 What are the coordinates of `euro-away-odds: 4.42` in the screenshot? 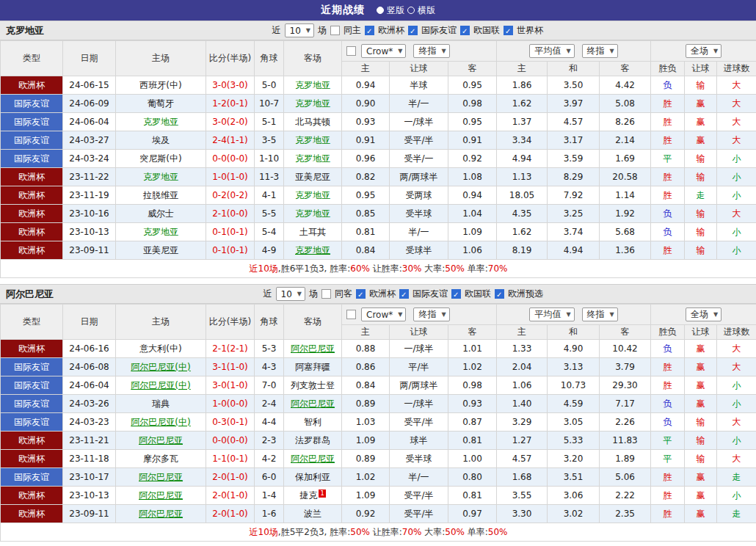 It's located at (625, 85).